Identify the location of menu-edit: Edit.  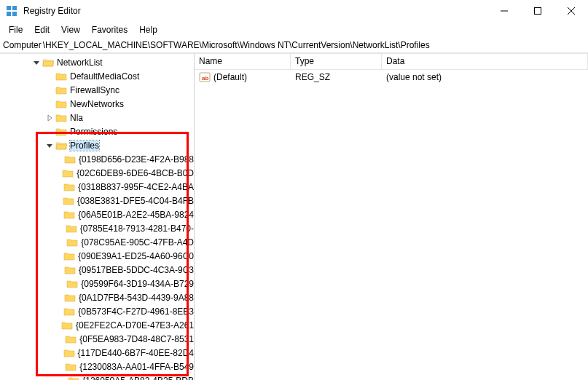
(42, 30).